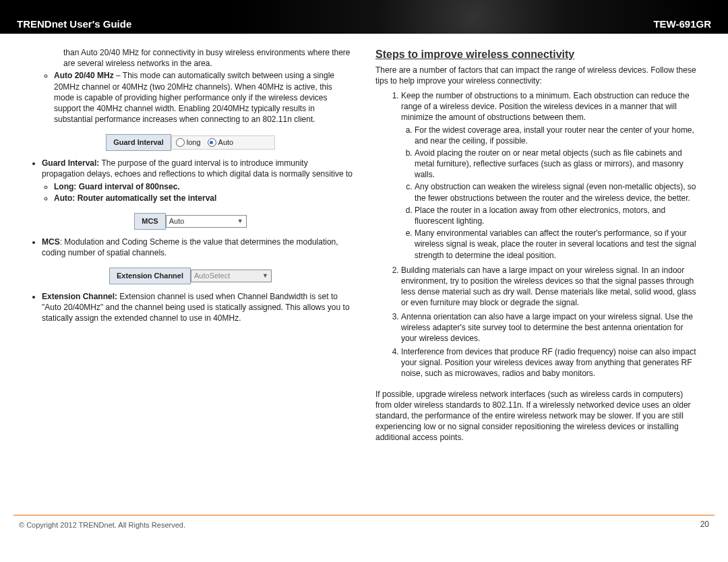 Image resolution: width=728 pixels, height=562 pixels. What do you see at coordinates (80, 296) in the screenshot?
I see `extension-bold: Extension Channel:` at bounding box center [80, 296].